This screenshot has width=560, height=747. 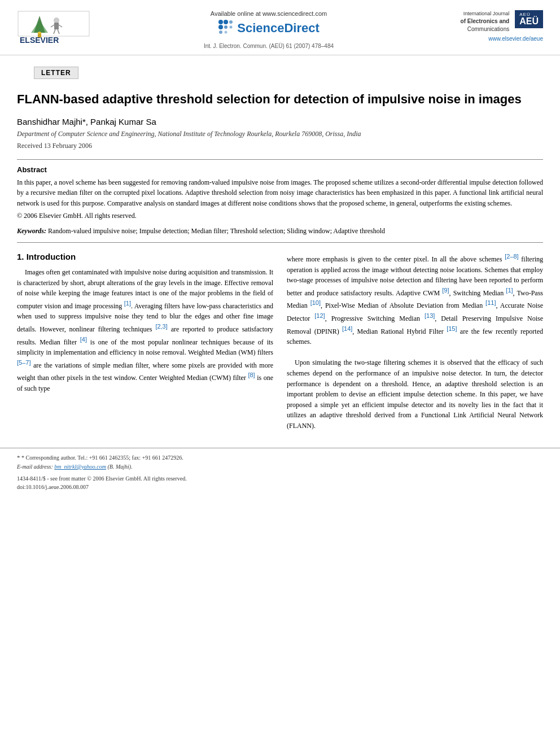 I want to click on sd-dots-icon, so click(x=226, y=28).